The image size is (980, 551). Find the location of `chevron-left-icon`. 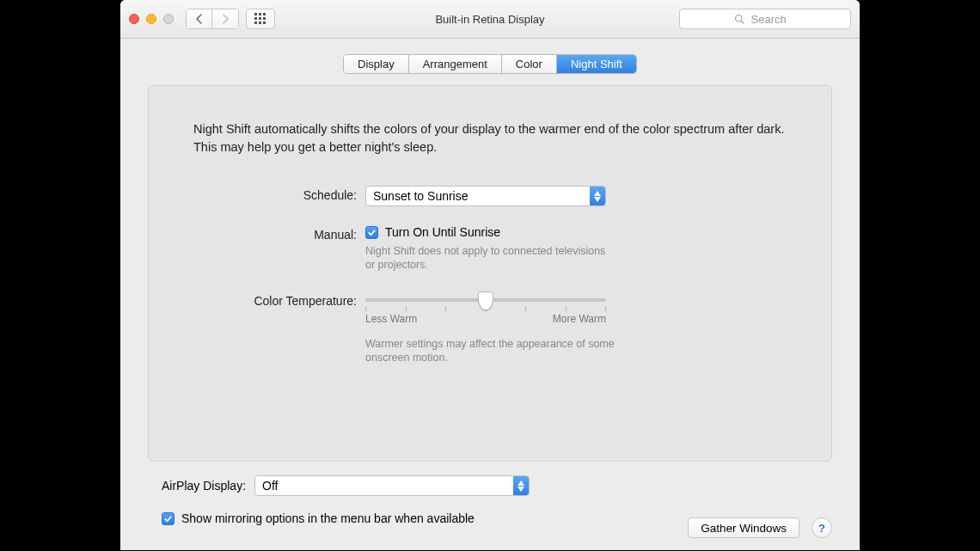

chevron-left-icon is located at coordinates (199, 19).